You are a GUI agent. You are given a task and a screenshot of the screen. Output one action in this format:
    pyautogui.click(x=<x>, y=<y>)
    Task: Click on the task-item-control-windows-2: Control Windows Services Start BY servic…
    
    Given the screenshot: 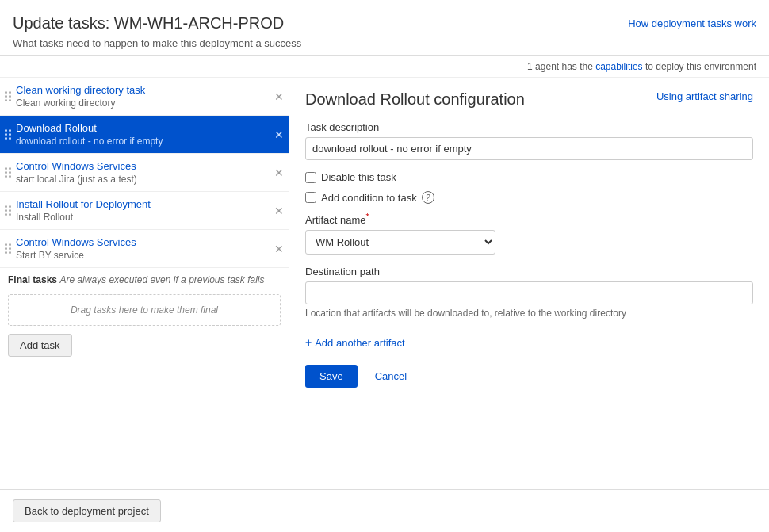 What is the action you would take?
    pyautogui.click(x=144, y=249)
    